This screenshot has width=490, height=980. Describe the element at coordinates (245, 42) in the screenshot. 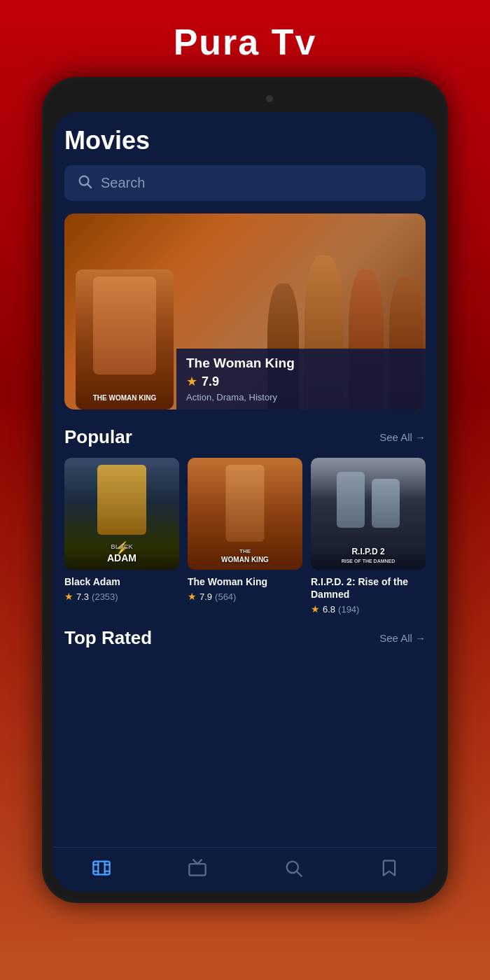

I see `app-title: Pura Tv` at that location.